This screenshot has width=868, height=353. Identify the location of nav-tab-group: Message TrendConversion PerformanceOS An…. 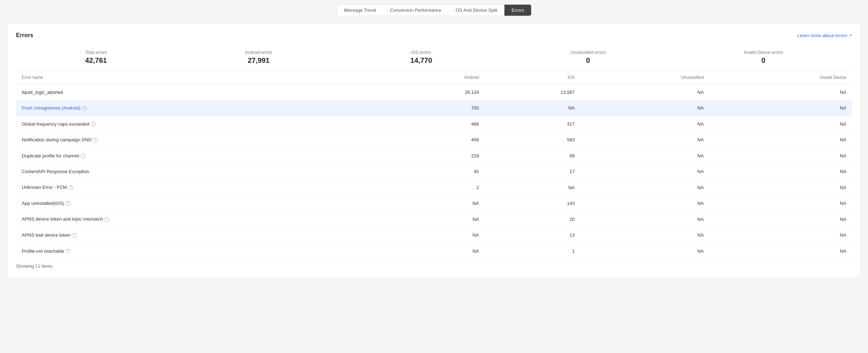
(434, 10).